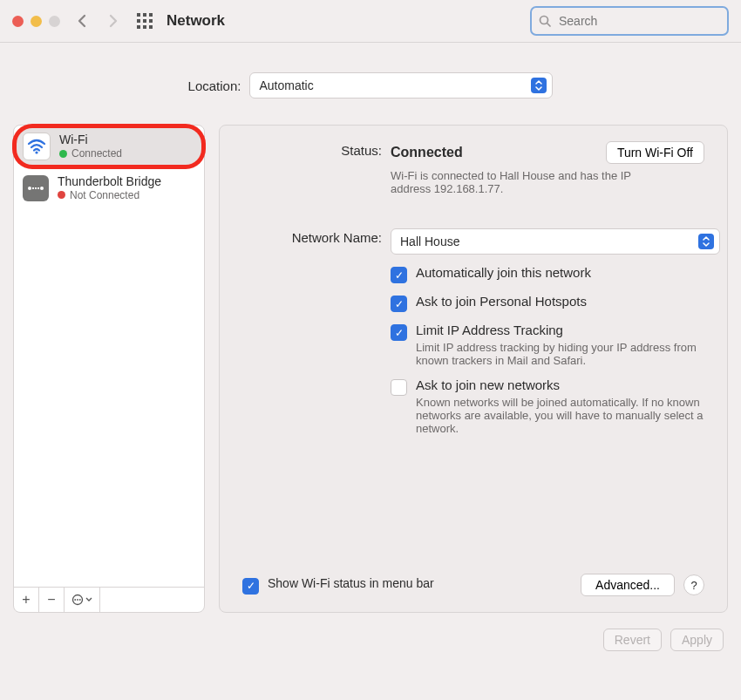 This screenshot has height=700, width=741. What do you see at coordinates (145, 21) in the screenshot?
I see `show-all-button` at bounding box center [145, 21].